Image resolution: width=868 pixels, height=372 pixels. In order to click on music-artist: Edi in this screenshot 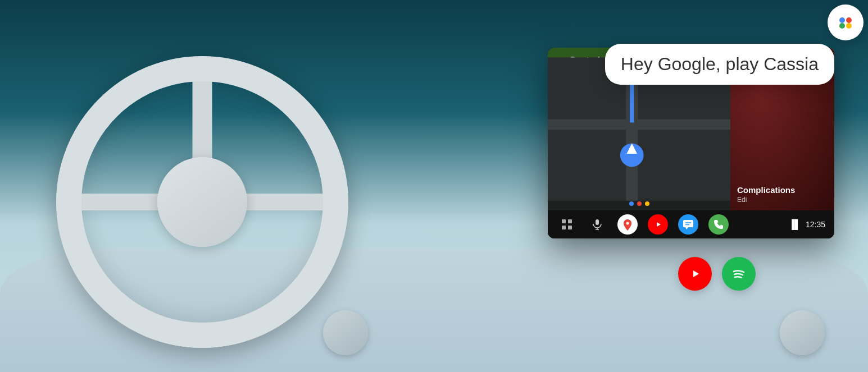, I will do `click(782, 200)`.